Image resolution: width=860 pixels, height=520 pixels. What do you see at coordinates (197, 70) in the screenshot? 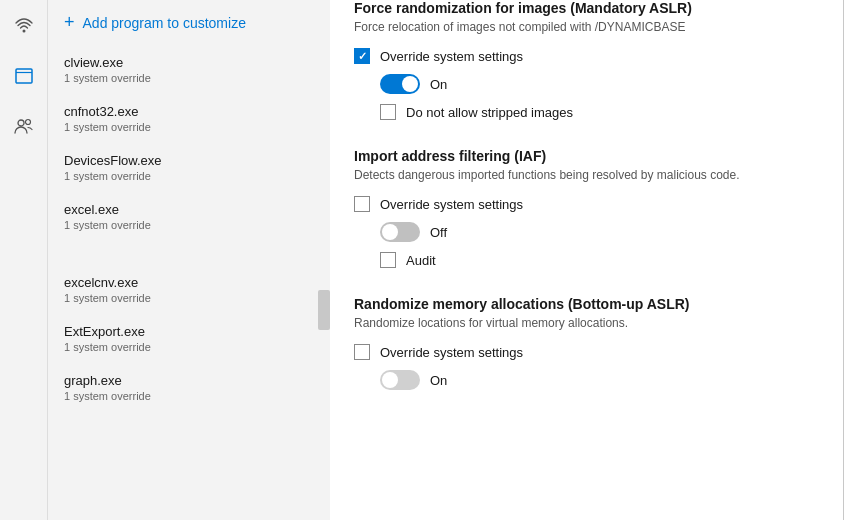
I see `list-item: clview.exe 1 system override` at bounding box center [197, 70].